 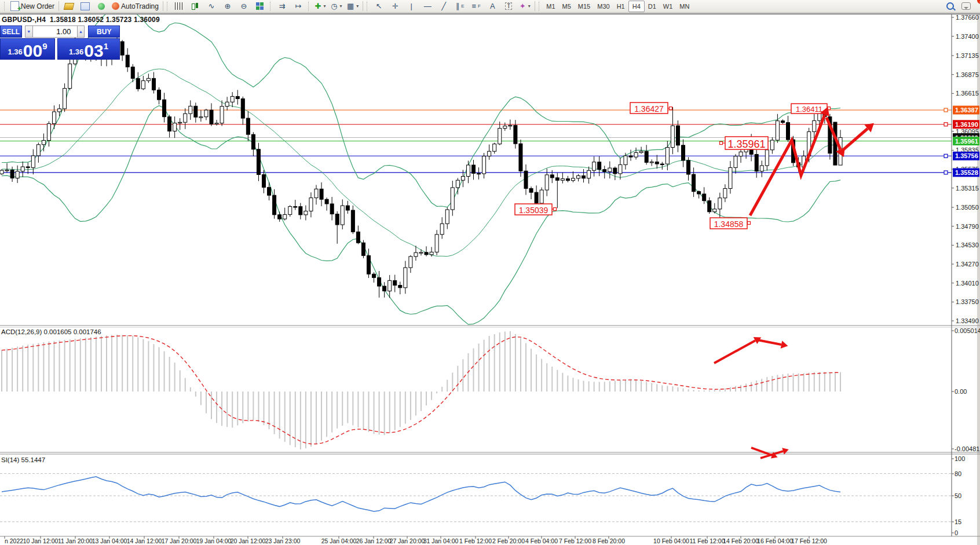 I want to click on svg-text: 80, so click(x=958, y=474).